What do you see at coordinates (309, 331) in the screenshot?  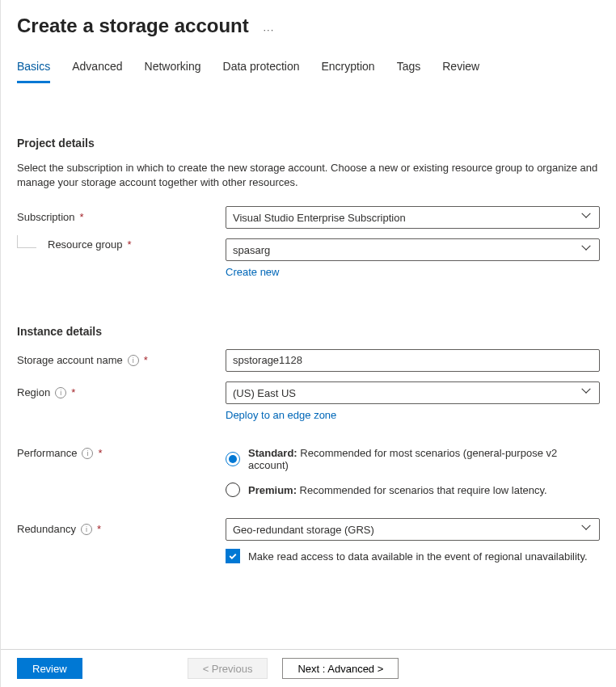 I see `section-instance-title: Instance details` at bounding box center [309, 331].